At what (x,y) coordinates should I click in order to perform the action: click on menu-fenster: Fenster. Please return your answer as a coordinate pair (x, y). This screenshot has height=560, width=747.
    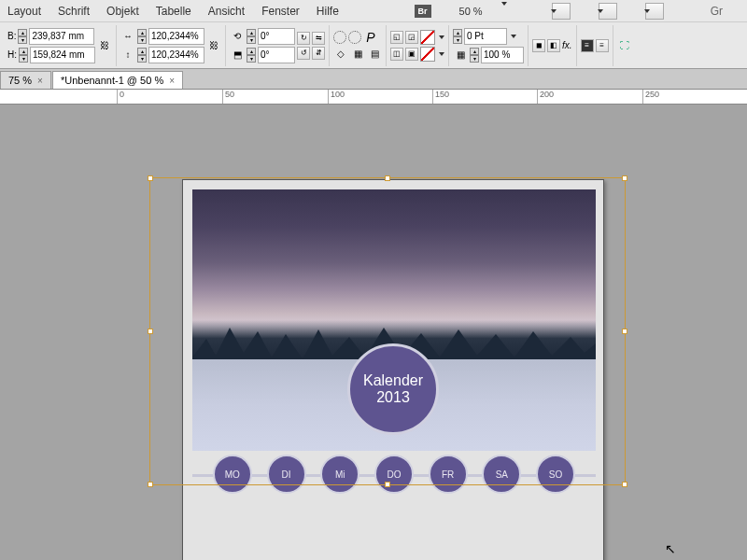
    Looking at the image, I should click on (280, 11).